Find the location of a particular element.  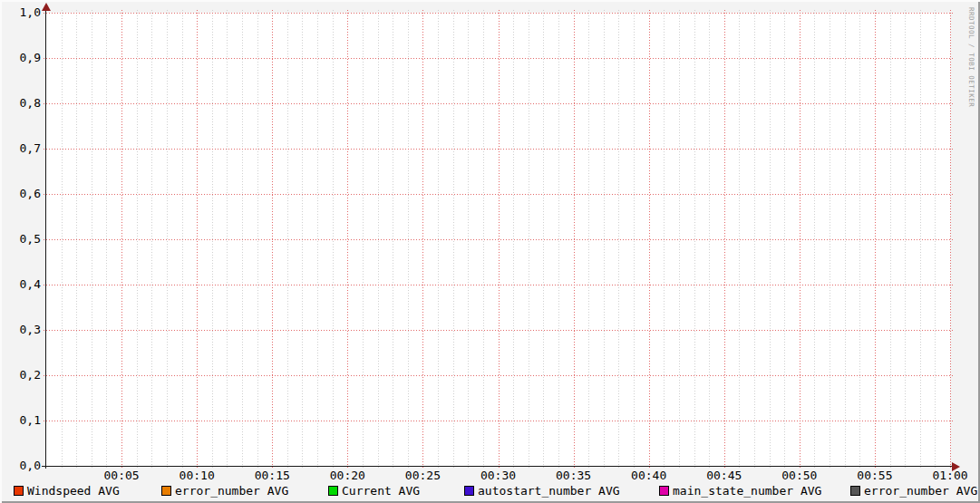

watermark: RRDTOOL / TOBI OETIKER is located at coordinates (972, 57).